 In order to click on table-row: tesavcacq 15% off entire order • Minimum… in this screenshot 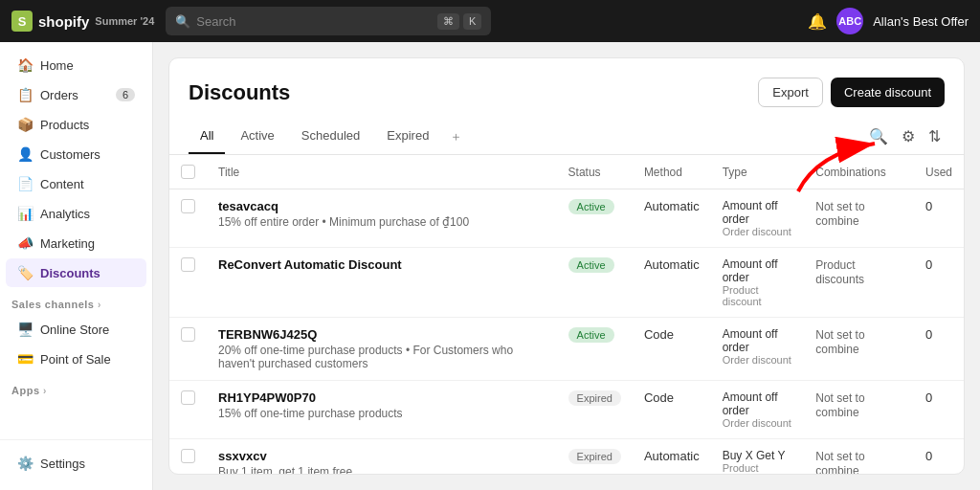, I will do `click(567, 218)`.